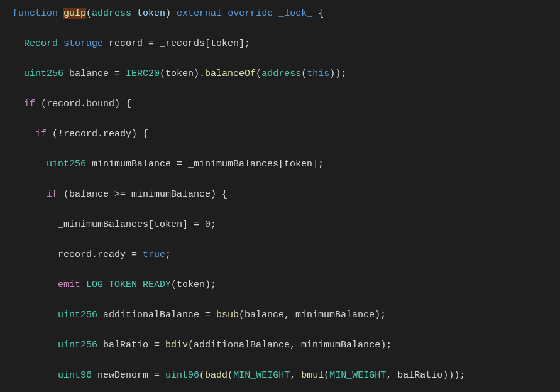  I want to click on code-token: ));, so click(338, 74).